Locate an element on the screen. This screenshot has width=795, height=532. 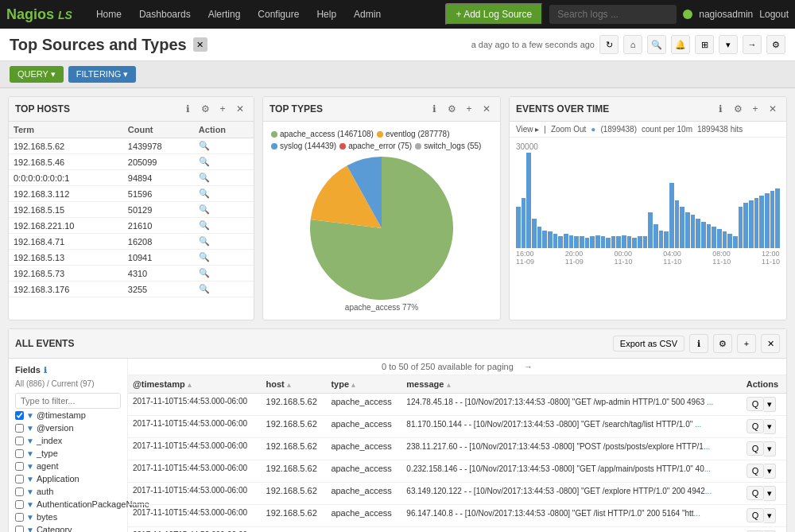
fields-filter-input is located at coordinates (68, 401).